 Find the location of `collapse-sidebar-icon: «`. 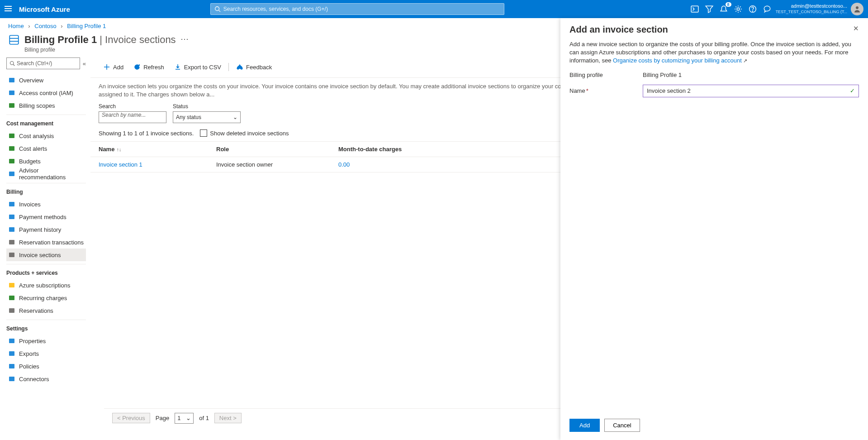

collapse-sidebar-icon: « is located at coordinates (84, 63).